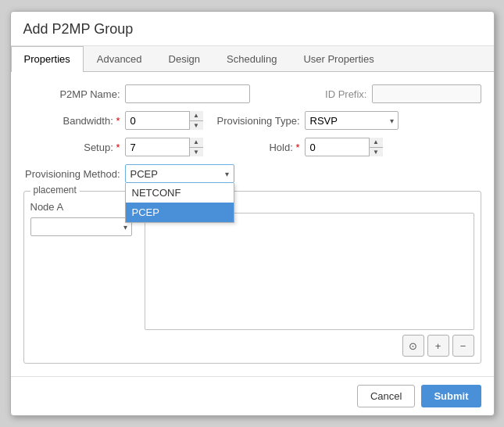  Describe the element at coordinates (117, 120) in the screenshot. I see `bandwidth-required: *` at that location.